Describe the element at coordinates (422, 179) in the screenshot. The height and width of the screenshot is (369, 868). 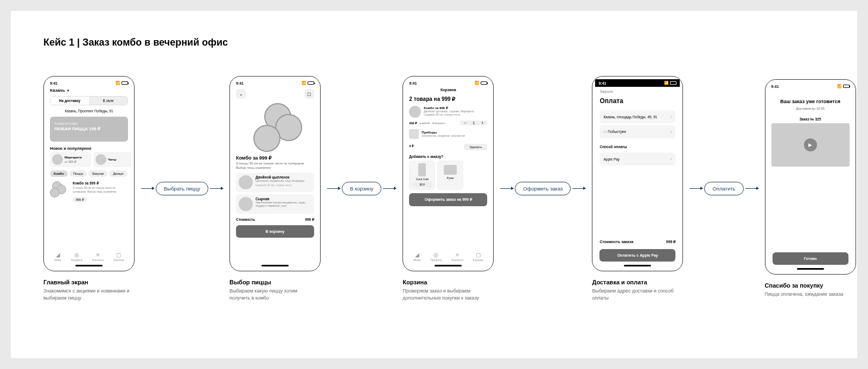
I see `upsell-name: Coca Cola` at that location.